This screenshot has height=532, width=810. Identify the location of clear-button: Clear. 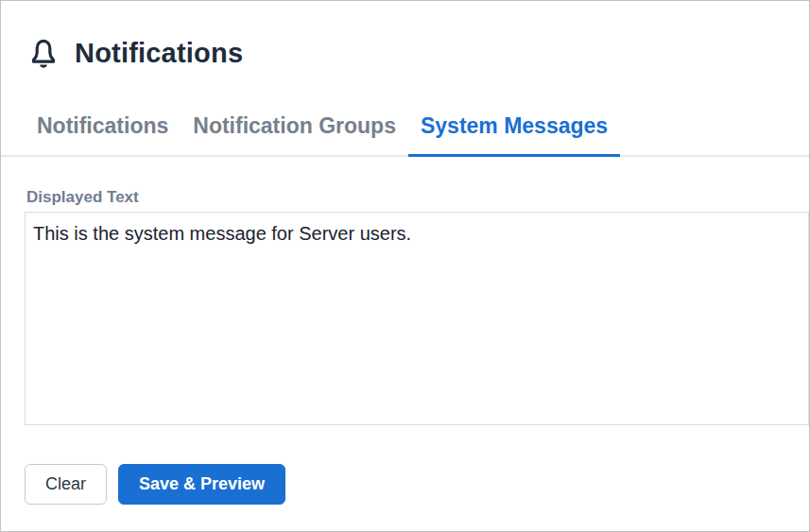
(66, 484).